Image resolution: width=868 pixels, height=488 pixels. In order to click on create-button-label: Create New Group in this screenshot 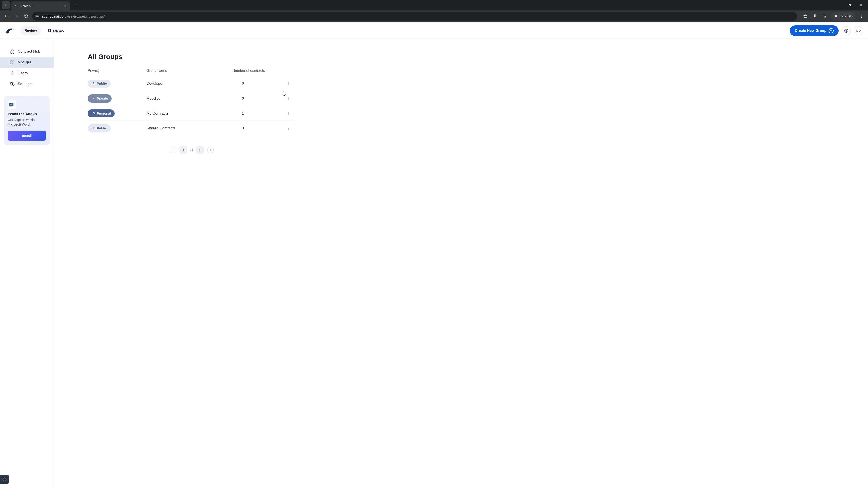, I will do `click(811, 31)`.